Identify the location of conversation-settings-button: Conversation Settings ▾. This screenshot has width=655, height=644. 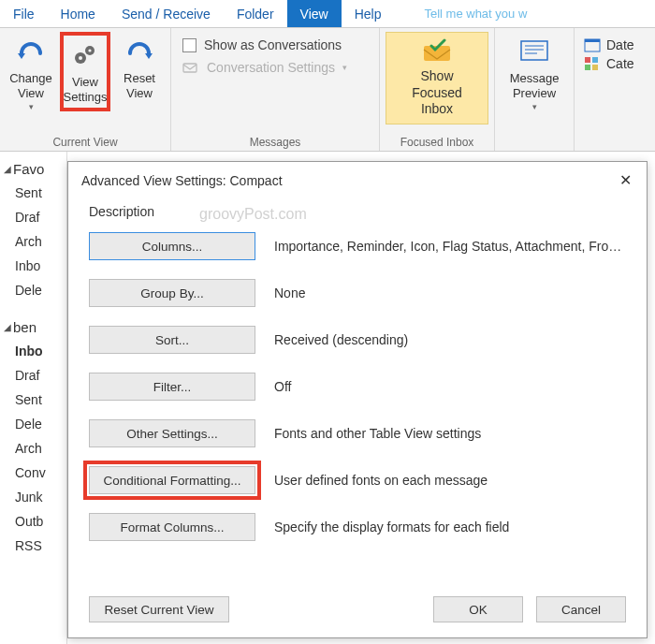
(265, 67).